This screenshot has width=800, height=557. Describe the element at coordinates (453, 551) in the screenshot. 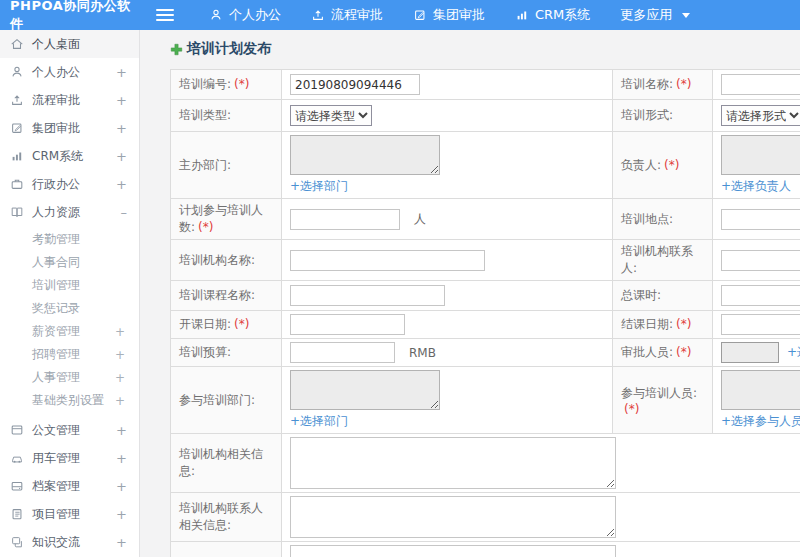

I see `requirements-textarea` at that location.